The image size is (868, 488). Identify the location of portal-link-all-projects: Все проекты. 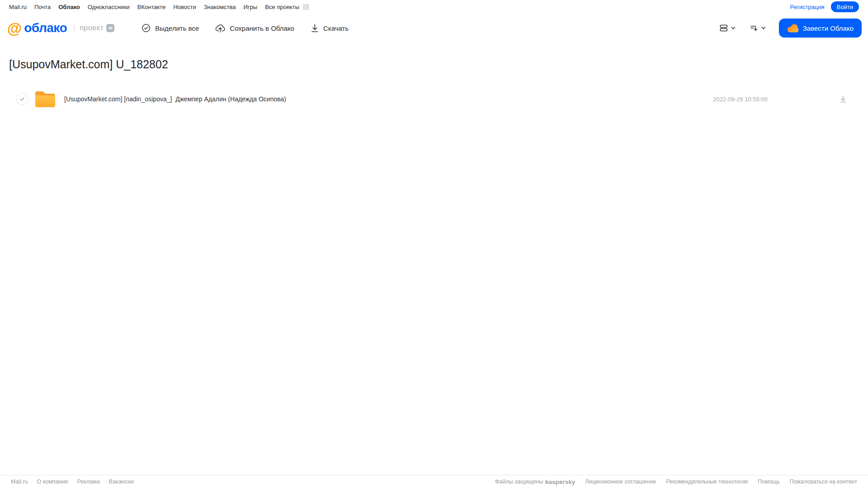
(282, 7).